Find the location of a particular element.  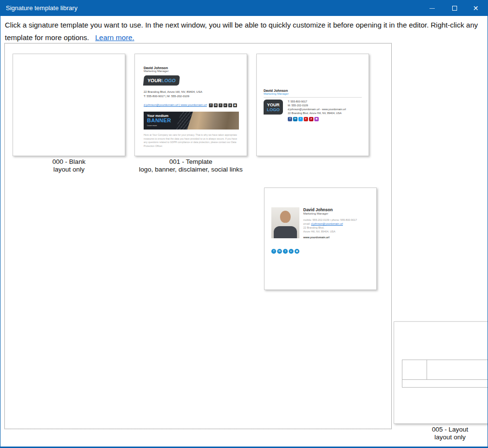

maximize-button is located at coordinates (455, 8).